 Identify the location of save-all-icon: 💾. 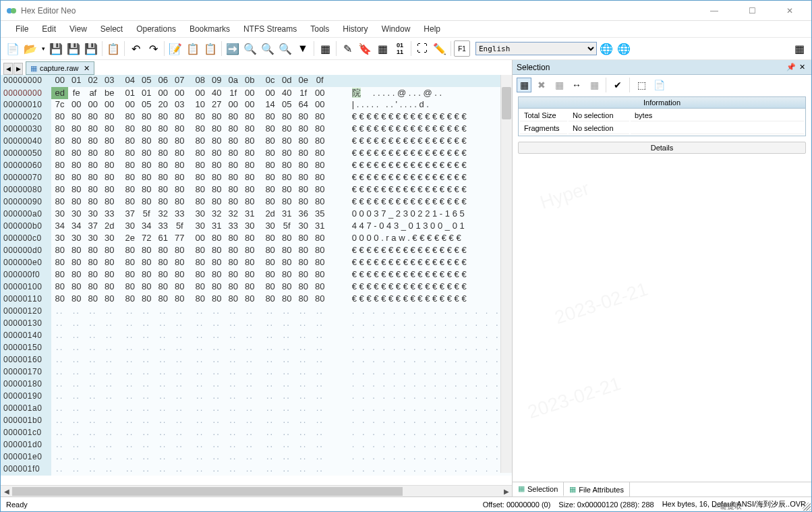
(91, 49).